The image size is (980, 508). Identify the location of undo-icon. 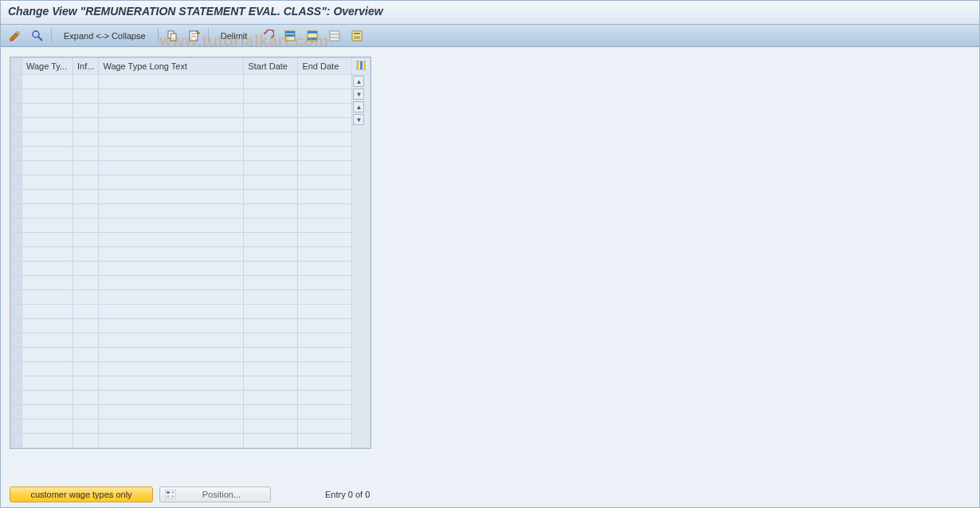
(268, 36).